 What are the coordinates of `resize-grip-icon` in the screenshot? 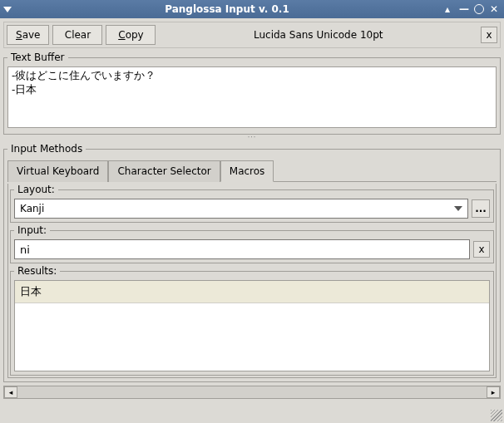 It's located at (497, 416).